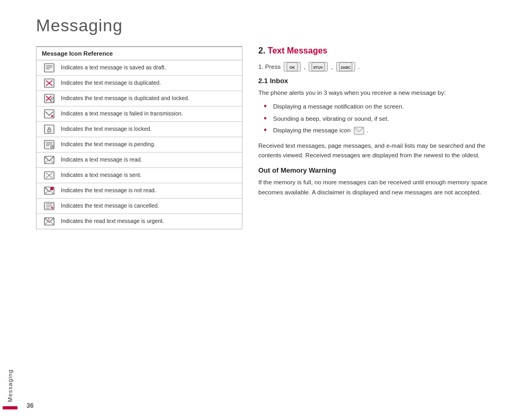 The width and height of the screenshot is (505, 420). Describe the element at coordinates (49, 114) in the screenshot. I see `failed-icon` at that location.